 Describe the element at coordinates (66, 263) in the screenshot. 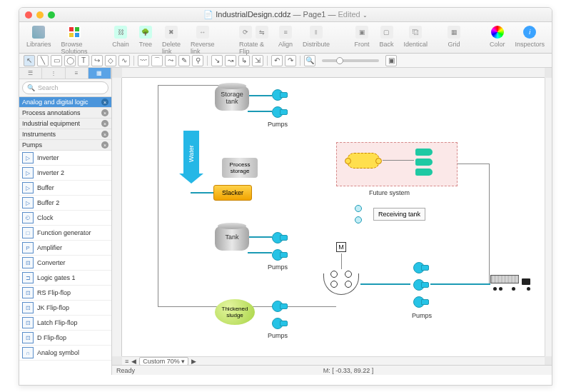

I see `shape-item: ⊟Converter` at that location.